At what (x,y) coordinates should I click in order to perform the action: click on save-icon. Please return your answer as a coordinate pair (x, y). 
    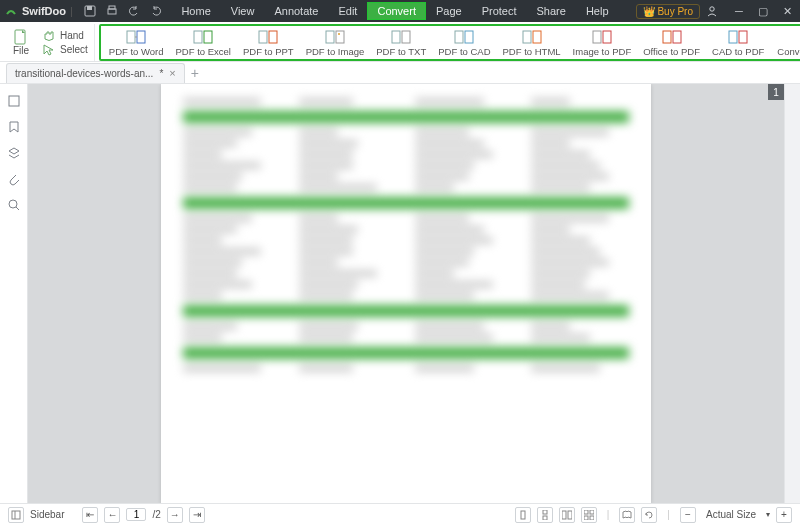
    Looking at the image, I should click on (90, 11).